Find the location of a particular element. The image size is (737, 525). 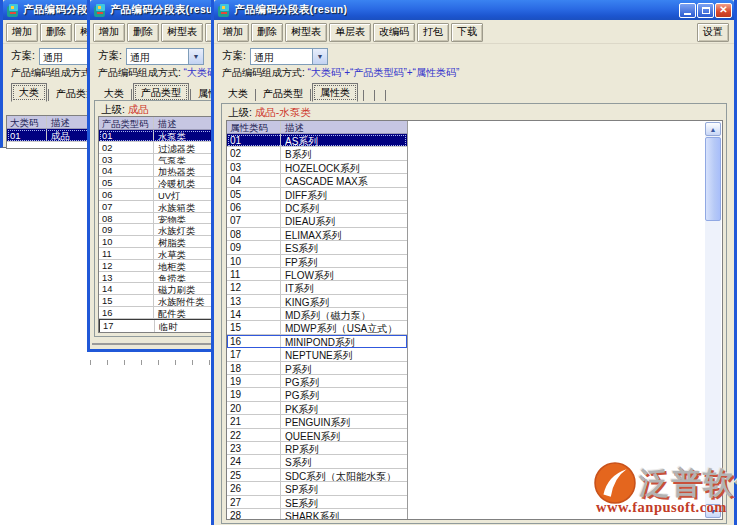

cell-code: 07 is located at coordinates (254, 220).